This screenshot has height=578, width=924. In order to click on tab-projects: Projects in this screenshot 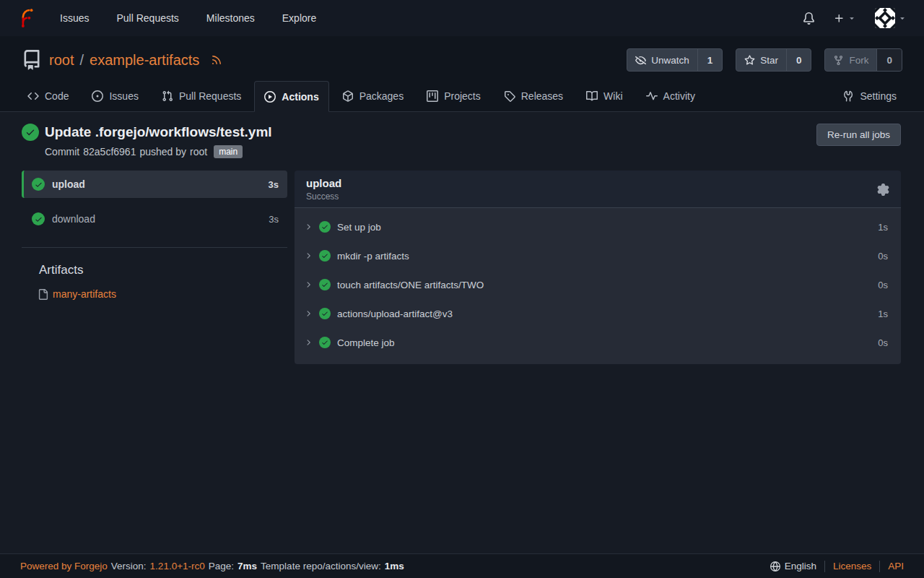, I will do `click(453, 96)`.